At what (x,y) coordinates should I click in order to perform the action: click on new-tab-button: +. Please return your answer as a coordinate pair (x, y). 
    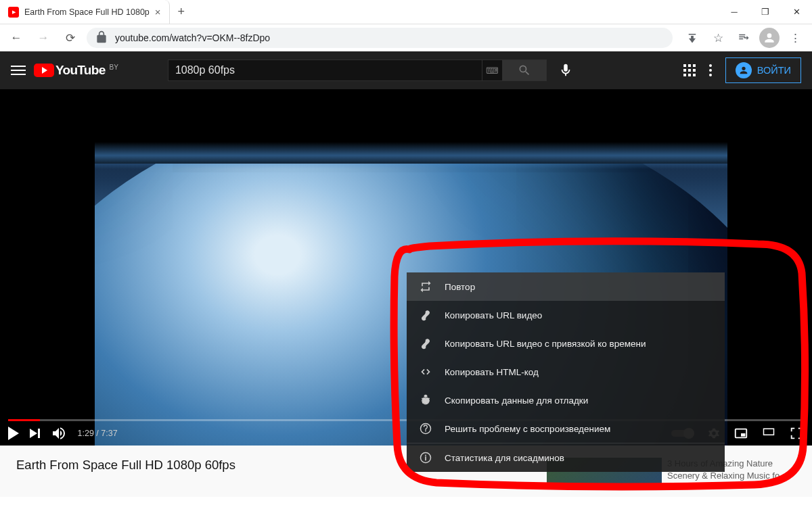
    Looking at the image, I should click on (181, 12).